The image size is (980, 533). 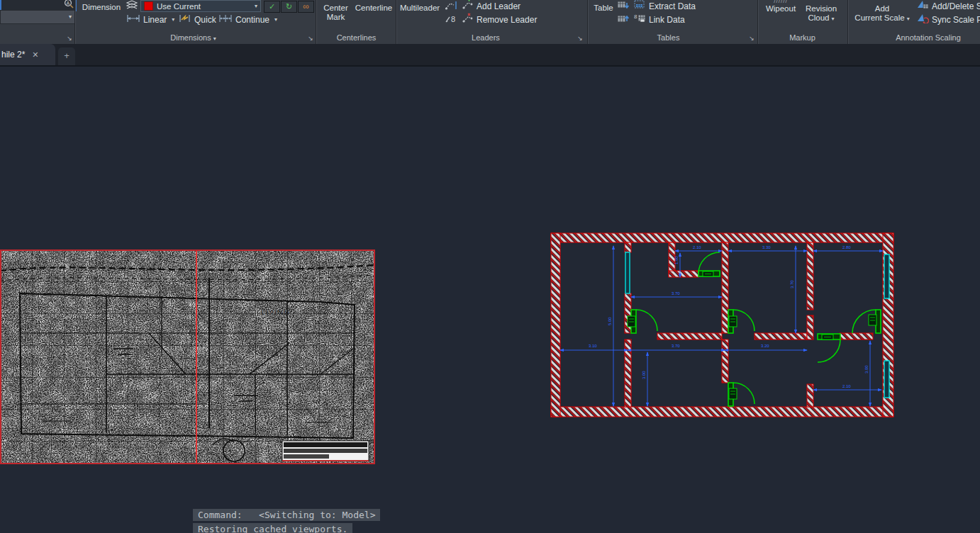 What do you see at coordinates (311, 38) in the screenshot?
I see `dimensions-panel-expander: ↘` at bounding box center [311, 38].